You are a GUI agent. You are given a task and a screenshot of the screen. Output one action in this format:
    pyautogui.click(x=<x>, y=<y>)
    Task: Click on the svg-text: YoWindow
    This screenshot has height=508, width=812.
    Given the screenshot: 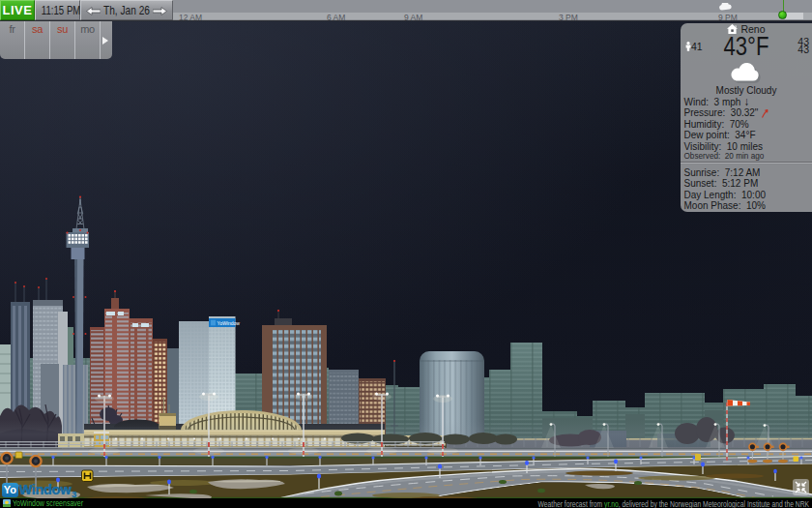 What is the action you would take?
    pyautogui.click(x=229, y=323)
    